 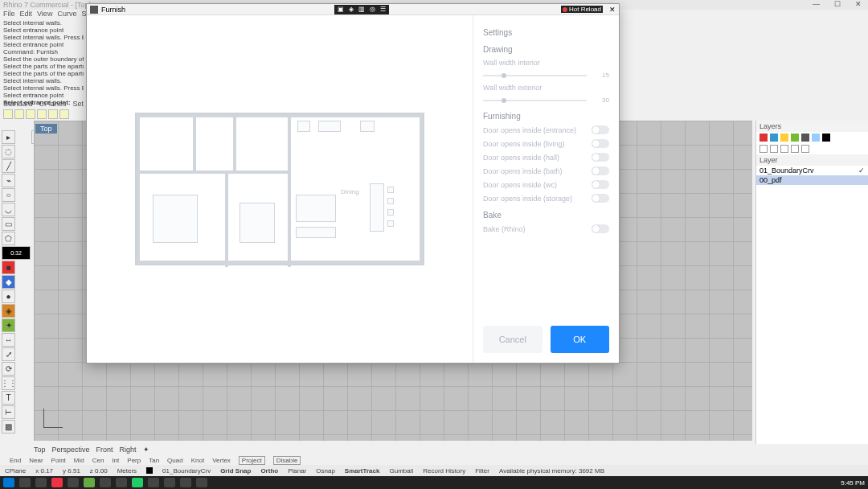 What do you see at coordinates (8, 151) in the screenshot?
I see `lasso-icon: ◌` at bounding box center [8, 151].